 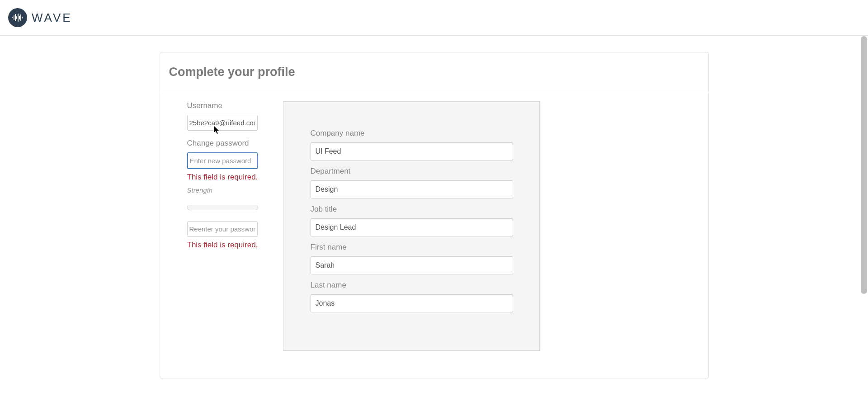 What do you see at coordinates (411, 183) in the screenshot?
I see `department-group: Department` at bounding box center [411, 183].